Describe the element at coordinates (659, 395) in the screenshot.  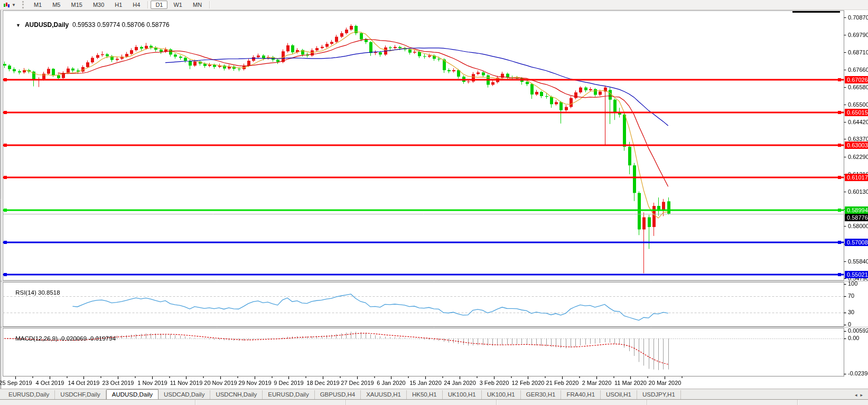
I see `chart-tab-usdjpy-h1: USDJPY,H1` at that location.